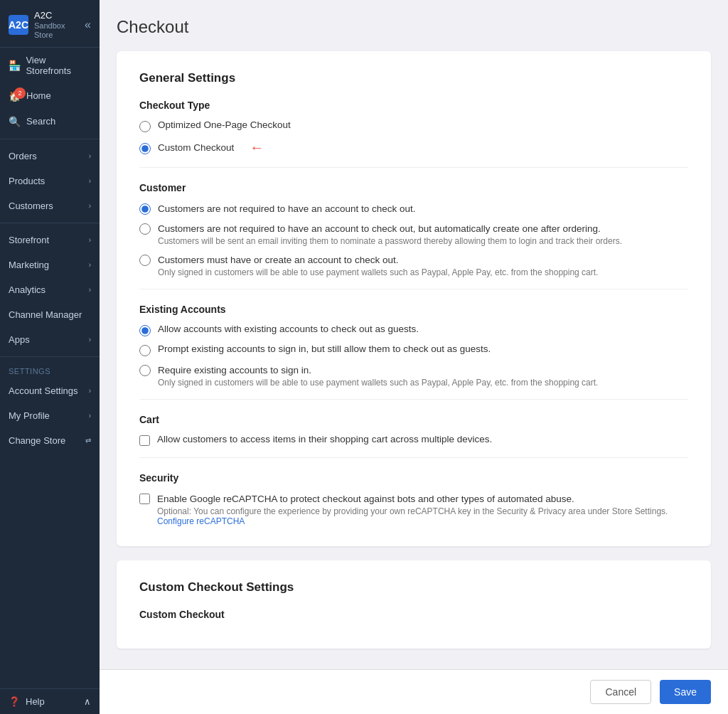 Image resolution: width=728 pixels, height=714 pixels. Describe the element at coordinates (60, 16) in the screenshot. I see `brand-name: A2C` at that location.